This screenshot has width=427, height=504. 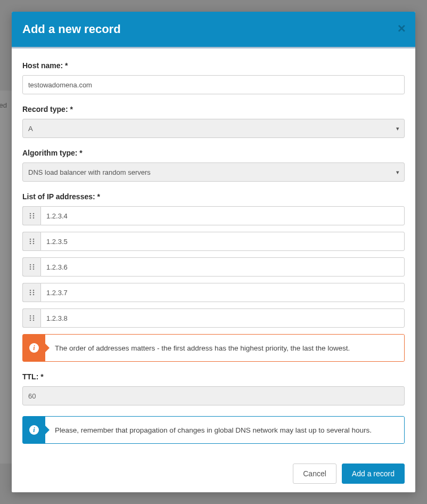 What do you see at coordinates (315, 474) in the screenshot?
I see `cancel-button: Cancel` at bounding box center [315, 474].